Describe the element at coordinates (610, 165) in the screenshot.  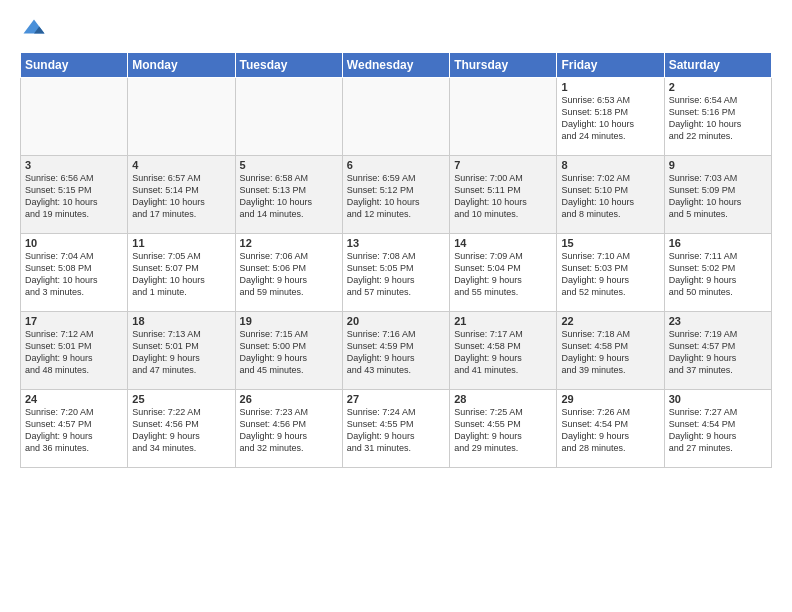
I see `day-number: 8` at that location.